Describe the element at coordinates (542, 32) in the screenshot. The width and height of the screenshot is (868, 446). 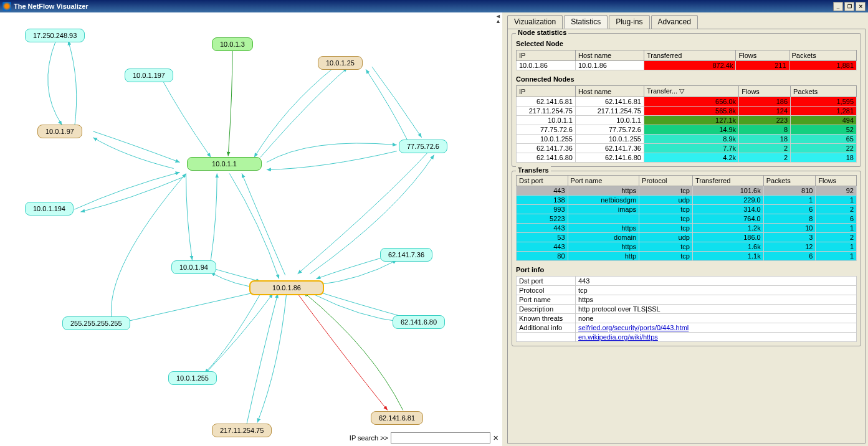
I see `node-statistics-title: Node statistics` at that location.